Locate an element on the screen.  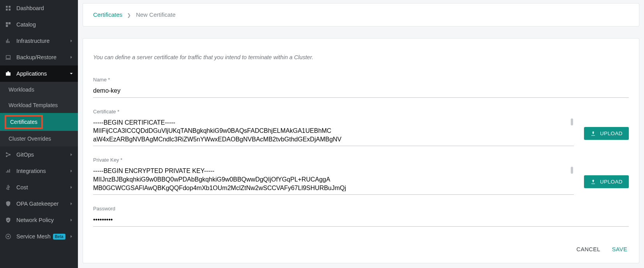
field-name: Name * is located at coordinates (361, 87).